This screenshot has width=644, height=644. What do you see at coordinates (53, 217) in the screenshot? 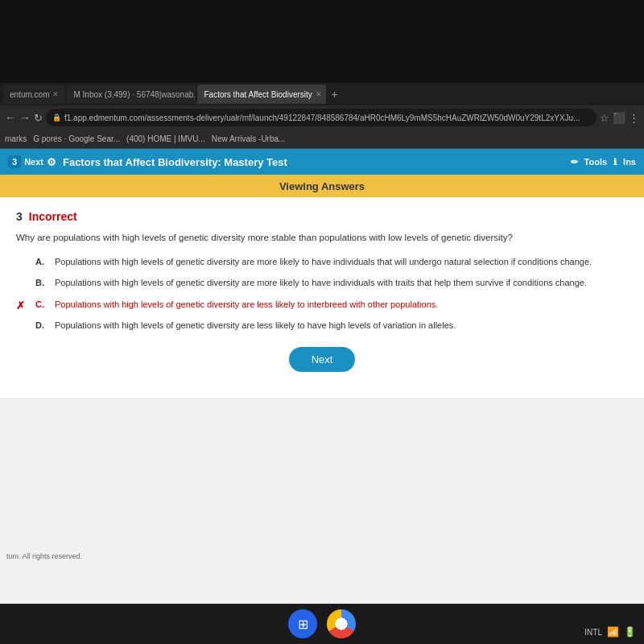
I see `incorrect-label: Incorrect` at bounding box center [53, 217].